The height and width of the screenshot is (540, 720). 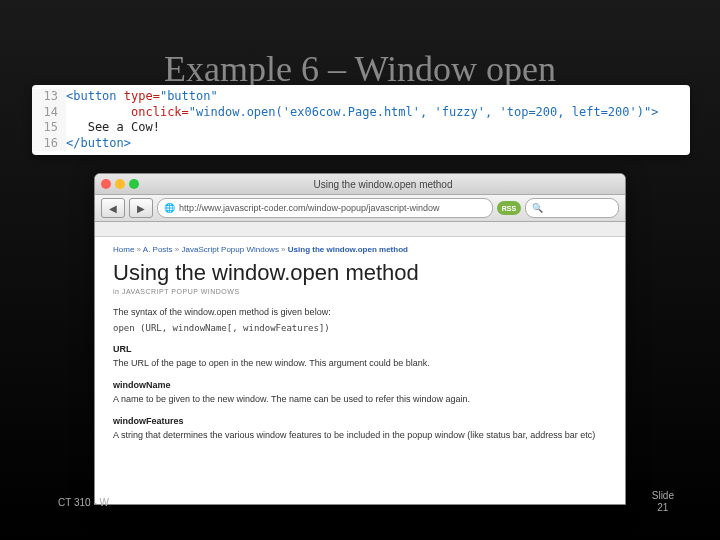 I want to click on crumb-link: Home, so click(x=124, y=250).